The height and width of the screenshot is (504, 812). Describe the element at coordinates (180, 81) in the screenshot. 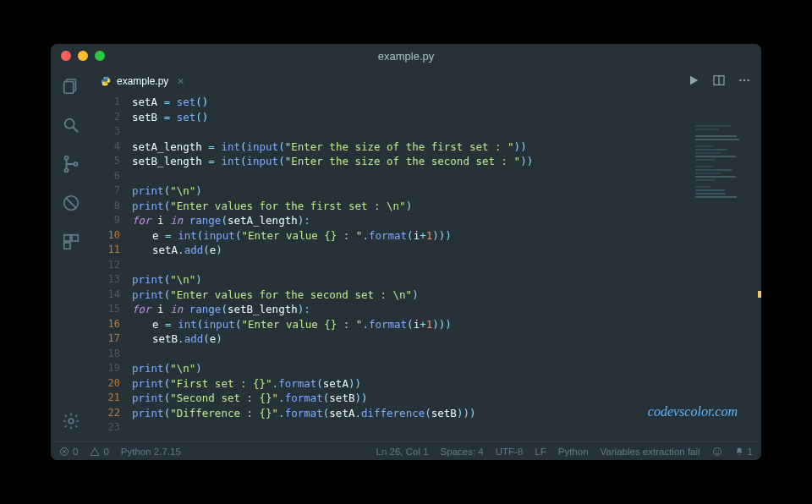

I see `close-tab-icon: ×` at that location.